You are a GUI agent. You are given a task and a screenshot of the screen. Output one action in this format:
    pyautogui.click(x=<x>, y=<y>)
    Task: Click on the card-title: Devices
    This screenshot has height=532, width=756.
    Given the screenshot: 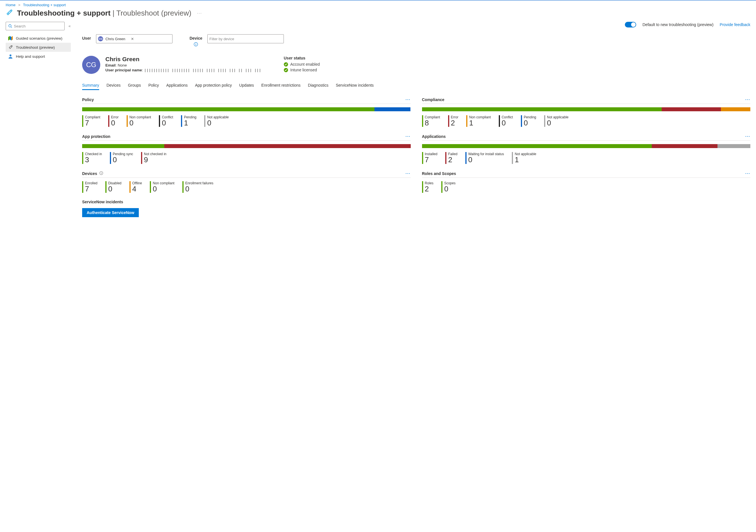 What is the action you would take?
    pyautogui.click(x=93, y=173)
    